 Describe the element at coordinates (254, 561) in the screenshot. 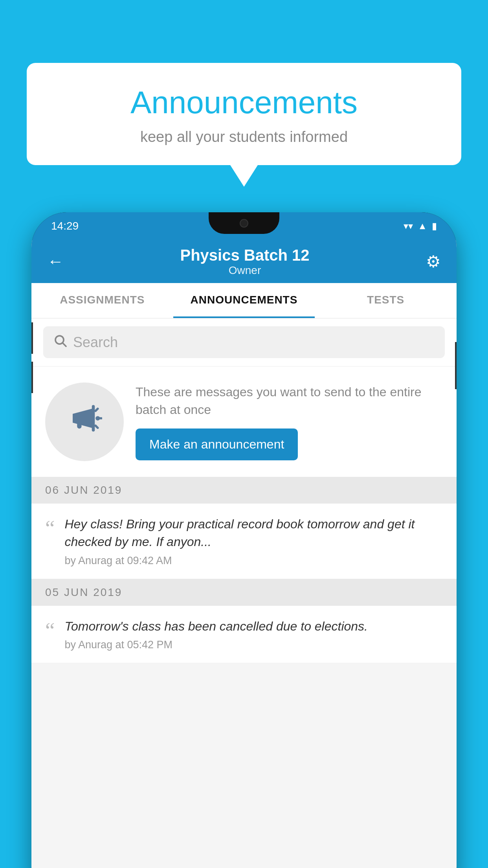

I see `announcement-meta-1: by Anurag at 09:42 AM` at that location.